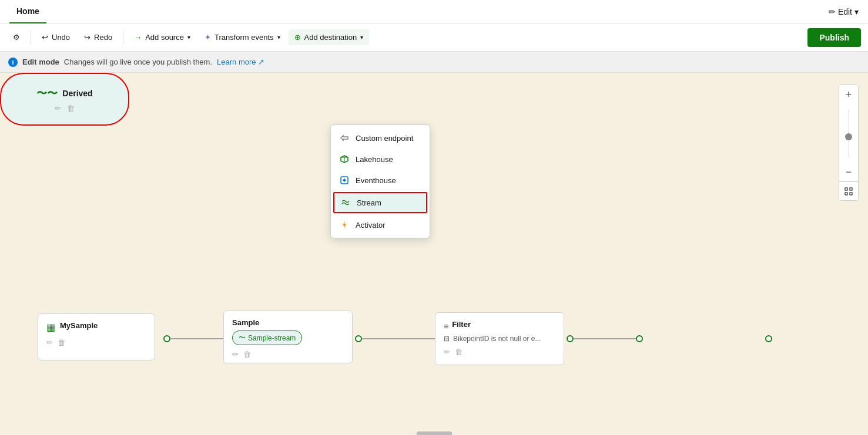  Describe the element at coordinates (374, 160) in the screenshot. I see `lakehouse-label: Lakehouse` at that location.